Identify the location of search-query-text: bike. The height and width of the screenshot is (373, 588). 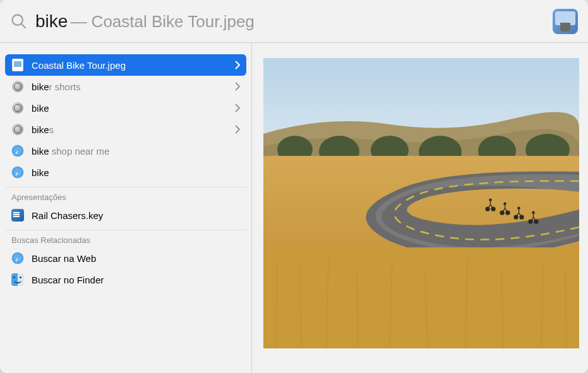
(52, 21).